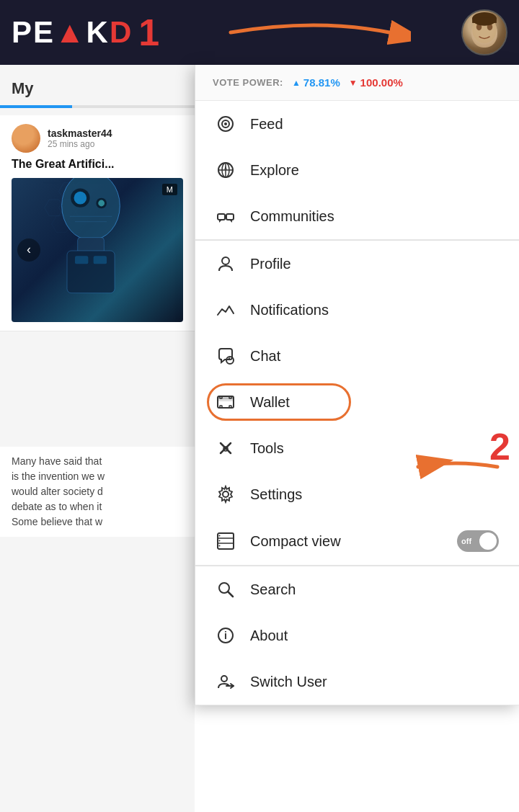 The width and height of the screenshot is (519, 812). I want to click on menu-label-about: About, so click(269, 635).